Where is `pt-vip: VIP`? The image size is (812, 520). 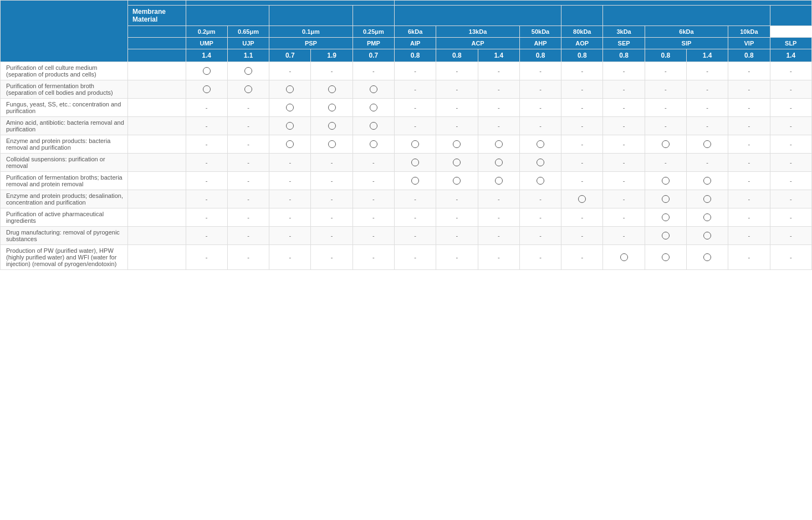 pt-vip: VIP is located at coordinates (749, 43).